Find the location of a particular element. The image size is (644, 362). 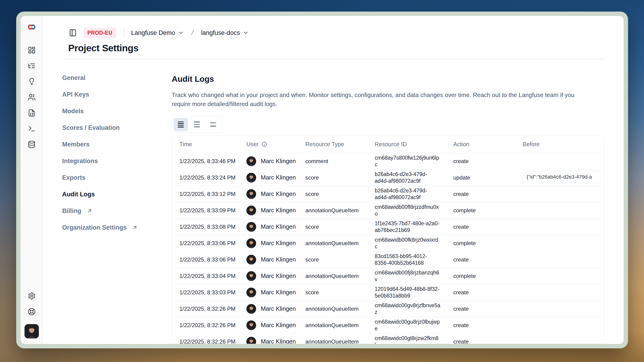

header-divider is located at coordinates (333, 59).